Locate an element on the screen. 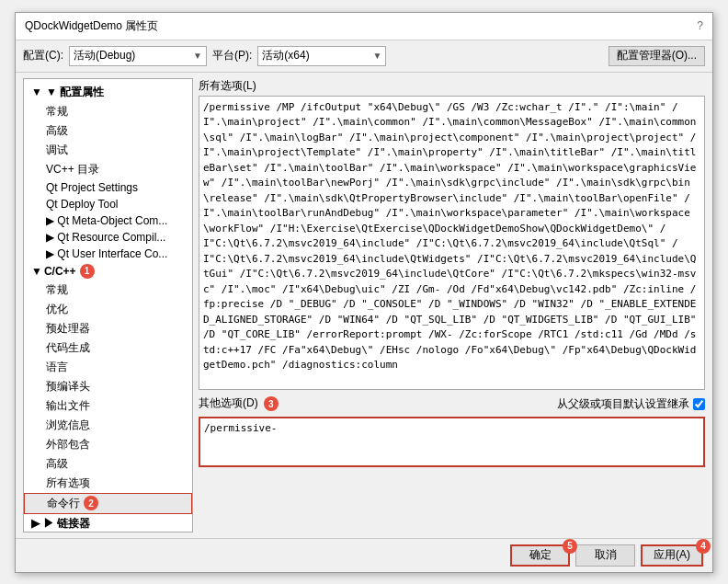 This screenshot has height=584, width=728. config-combo: 活动(Debug) ▼ is located at coordinates (138, 56).